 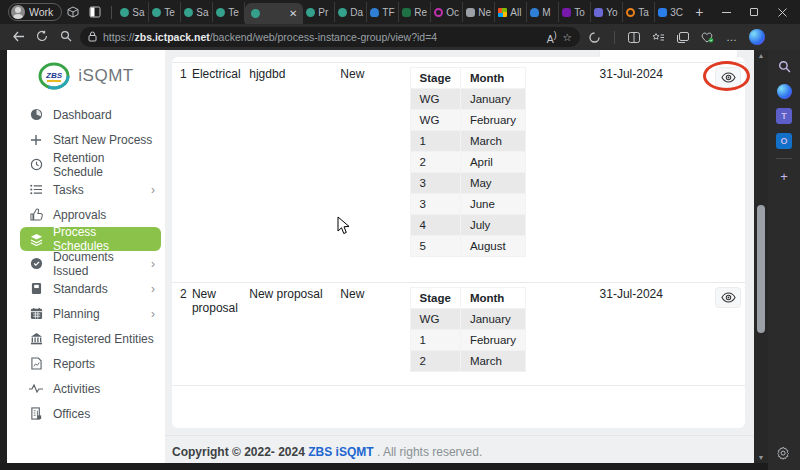 I want to click on read-aloud-icon: A), so click(x=552, y=38).